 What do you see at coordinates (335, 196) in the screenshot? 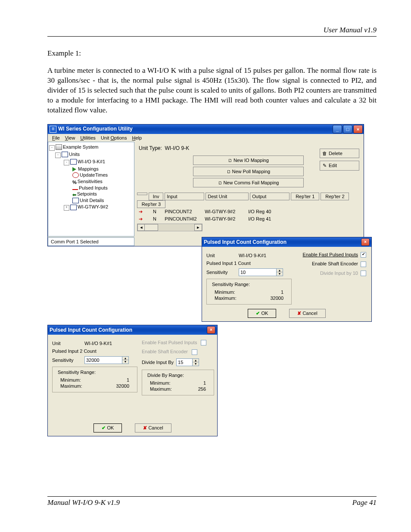
I see `th-rep2: Rep'ter 2` at bounding box center [335, 196].